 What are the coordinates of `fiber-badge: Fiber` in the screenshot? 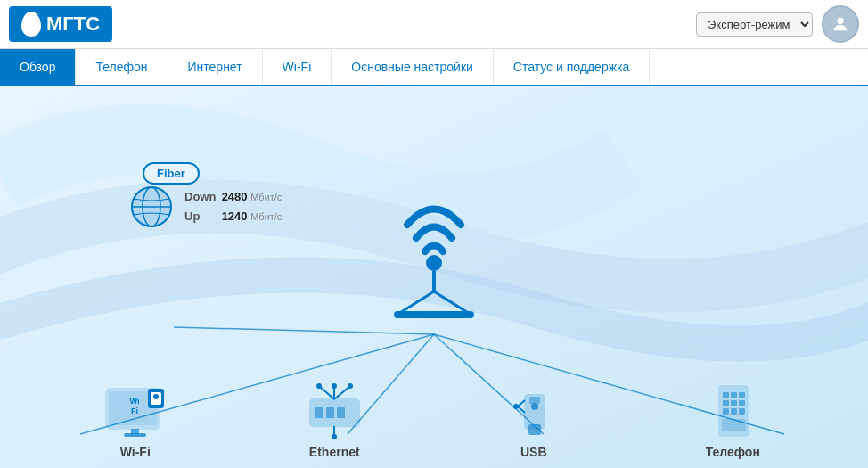 It's located at (171, 173).